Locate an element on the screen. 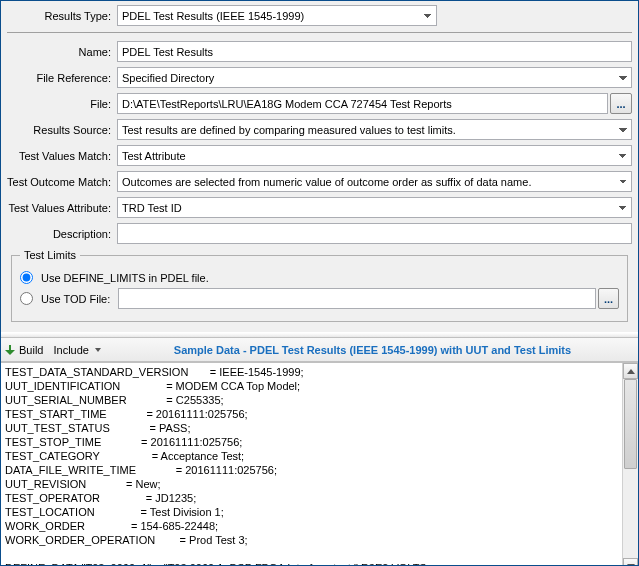  build-arrow-down-icon is located at coordinates (10, 350).